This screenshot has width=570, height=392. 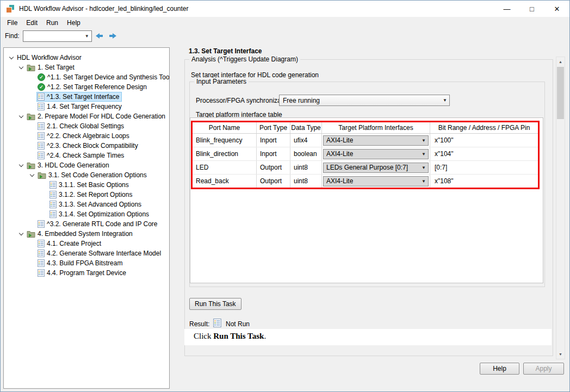 I want to click on tree-node: ✓ ^2.3. Check Block Compatibility, so click(x=88, y=146).